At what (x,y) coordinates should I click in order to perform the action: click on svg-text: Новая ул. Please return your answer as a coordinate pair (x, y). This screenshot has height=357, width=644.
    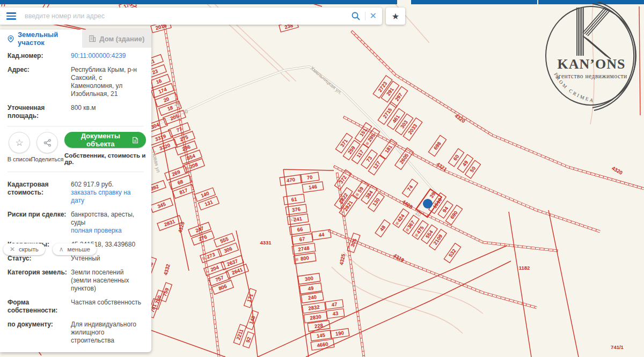
    Looking at the image, I should click on (157, 162).